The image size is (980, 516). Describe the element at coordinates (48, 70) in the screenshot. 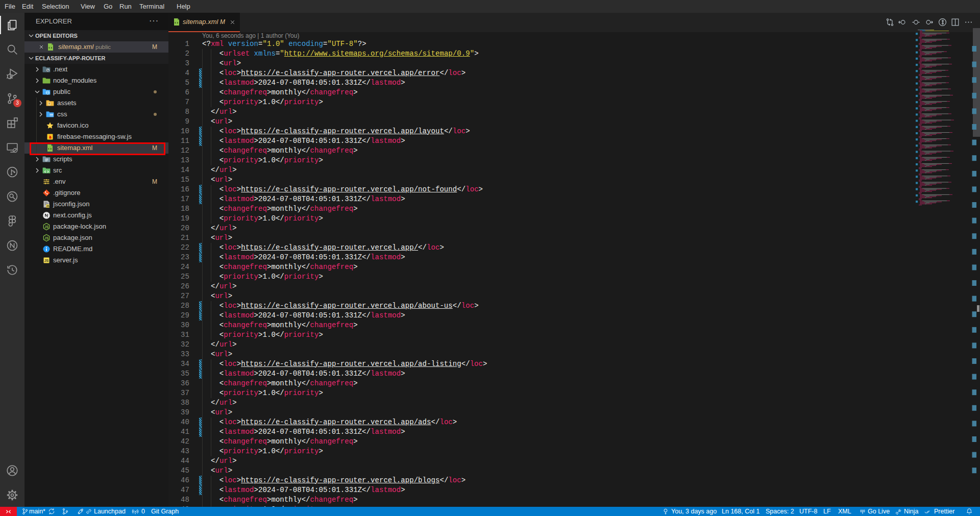

I see `svg-text: N` at that location.